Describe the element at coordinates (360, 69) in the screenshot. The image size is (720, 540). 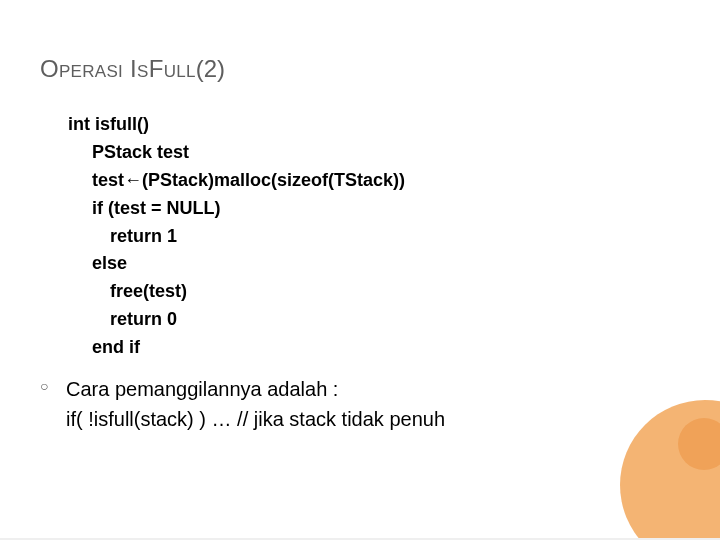
I see `slide-title: Operasi IsFull(2)` at that location.